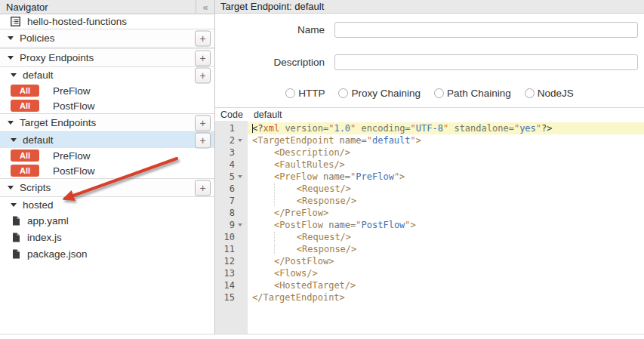 This screenshot has width=644, height=339. Describe the element at coordinates (231, 225) in the screenshot. I see `gutter-line-number: 9` at that location.